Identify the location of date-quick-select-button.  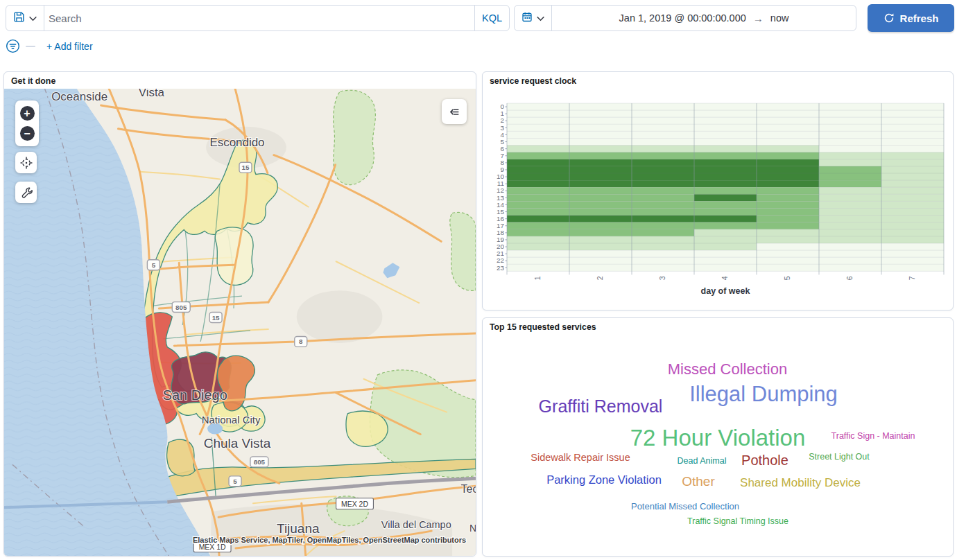
(533, 18).